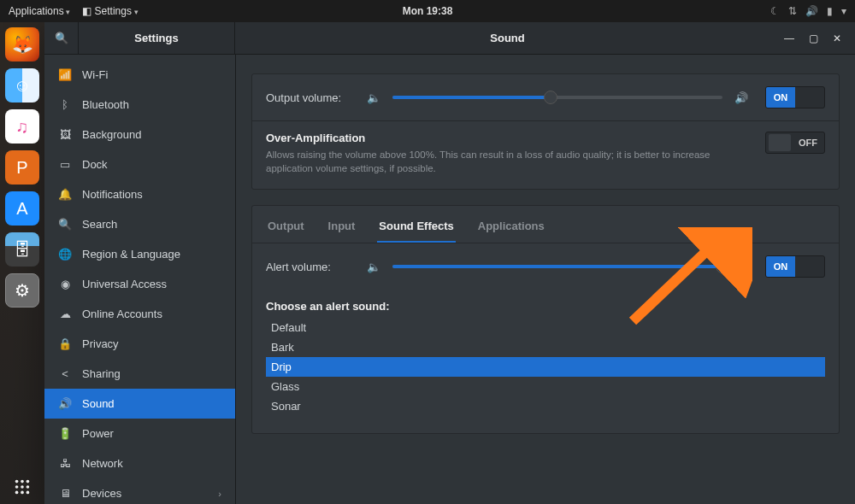  What do you see at coordinates (545, 407) in the screenshot?
I see `alert-sound-sonar: Sonar` at bounding box center [545, 407].